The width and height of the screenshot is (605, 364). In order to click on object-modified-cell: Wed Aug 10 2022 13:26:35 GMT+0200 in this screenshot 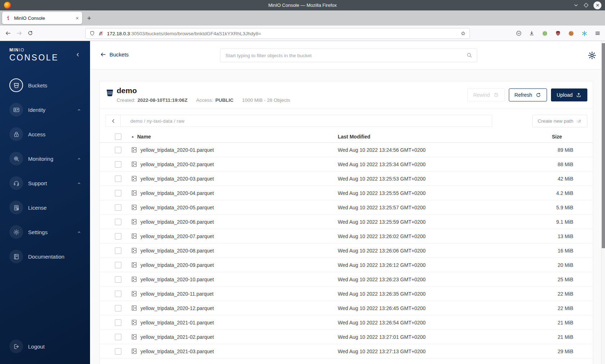, I will do `click(435, 294)`.